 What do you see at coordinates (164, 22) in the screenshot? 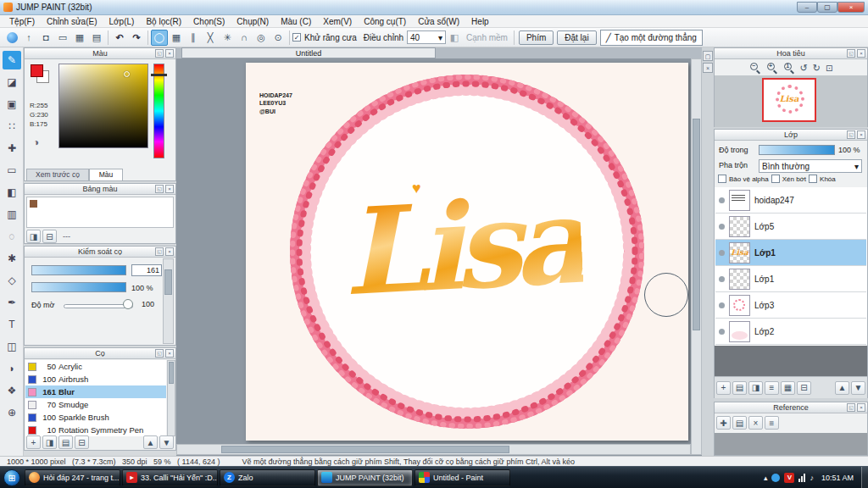
I see `menu-filter: Bộ lọc(R)` at bounding box center [164, 22].